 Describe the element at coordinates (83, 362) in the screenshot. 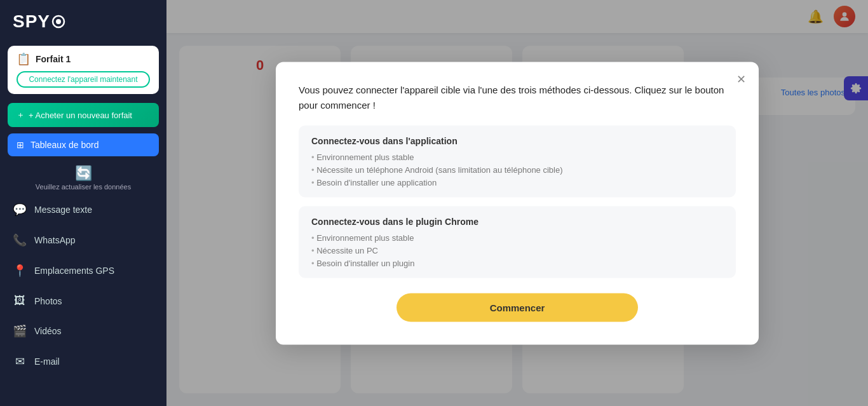

I see `sidebar-item-email: ✉ E-mail` at that location.